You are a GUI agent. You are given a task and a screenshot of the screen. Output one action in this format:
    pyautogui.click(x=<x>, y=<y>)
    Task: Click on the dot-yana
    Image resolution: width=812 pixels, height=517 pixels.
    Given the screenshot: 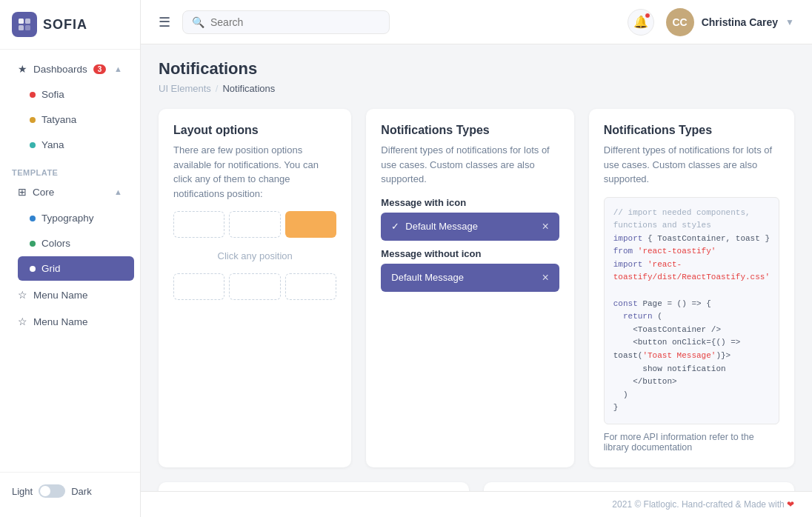 What is the action you would take?
    pyautogui.click(x=33, y=145)
    